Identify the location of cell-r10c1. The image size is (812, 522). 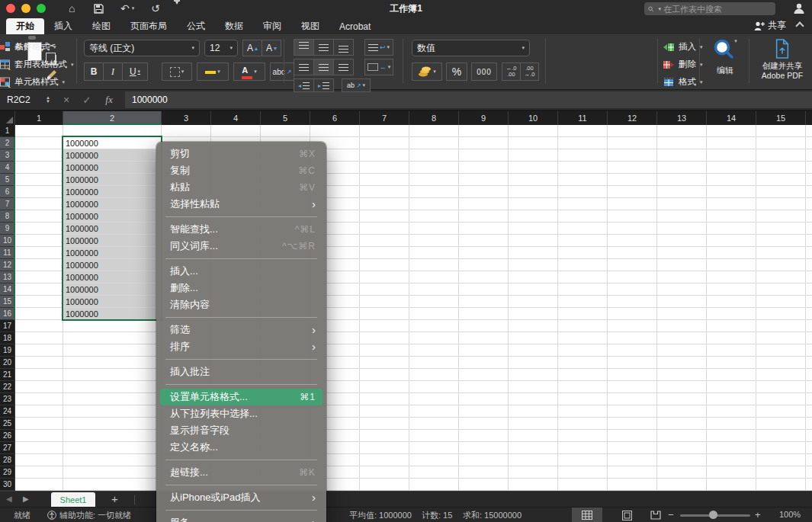
(40, 241).